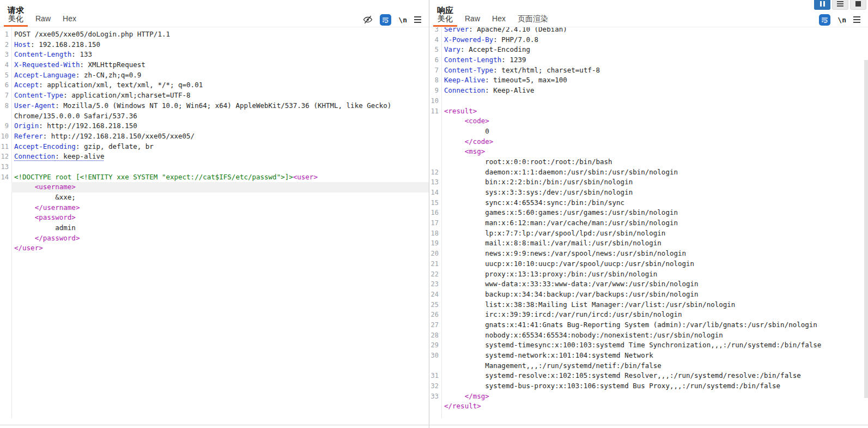 The height and width of the screenshot is (428, 868). I want to click on code-line: 3Content-Length: 133, so click(215, 55).